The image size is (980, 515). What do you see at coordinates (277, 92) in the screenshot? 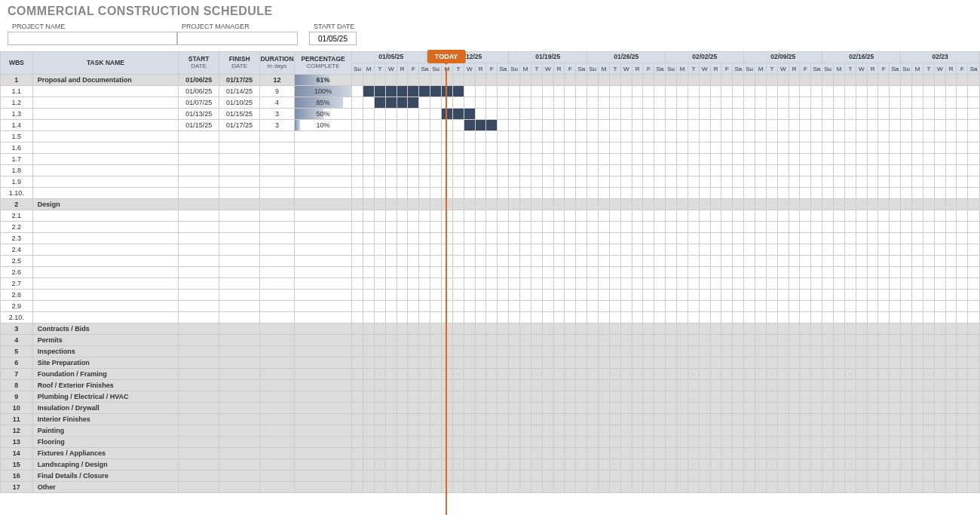
I see `cell-duration: 9` at bounding box center [277, 92].